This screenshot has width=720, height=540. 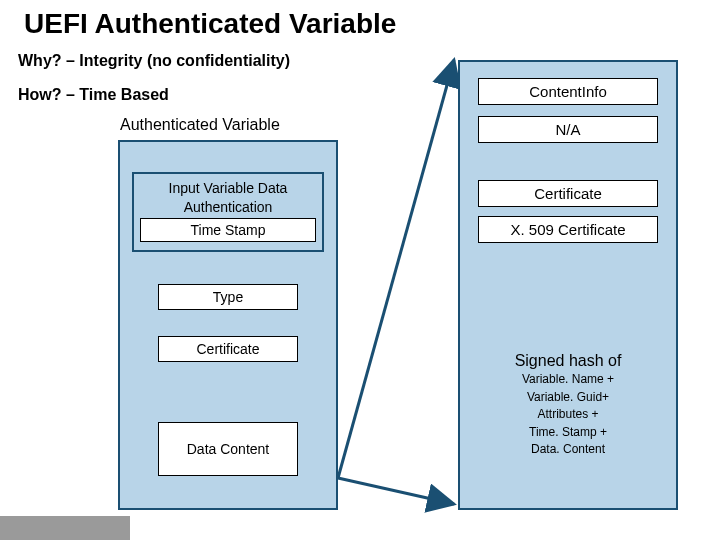 I want to click on signed-hash-line-3: Time. Stamp +, so click(x=568, y=433).